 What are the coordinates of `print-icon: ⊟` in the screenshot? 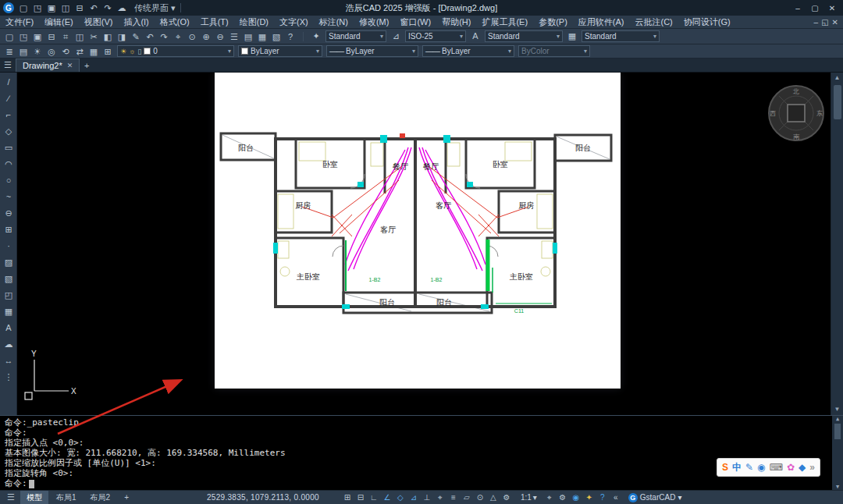 It's located at (80, 8).